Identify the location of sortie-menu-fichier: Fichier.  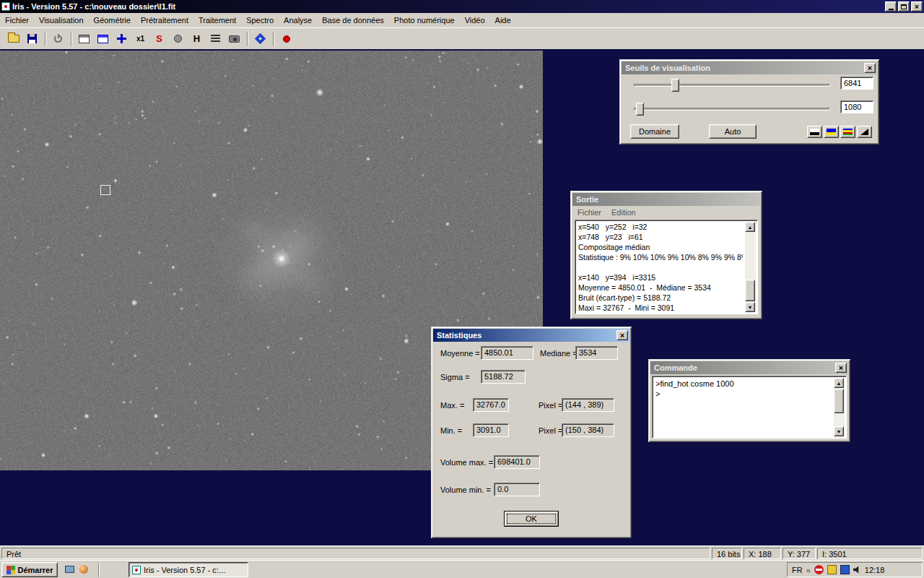
(589, 212).